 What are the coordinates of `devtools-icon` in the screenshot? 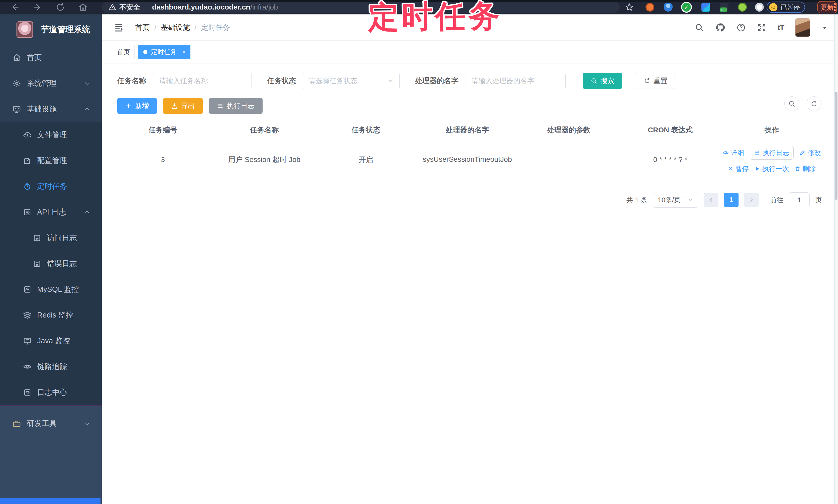 It's located at (17, 424).